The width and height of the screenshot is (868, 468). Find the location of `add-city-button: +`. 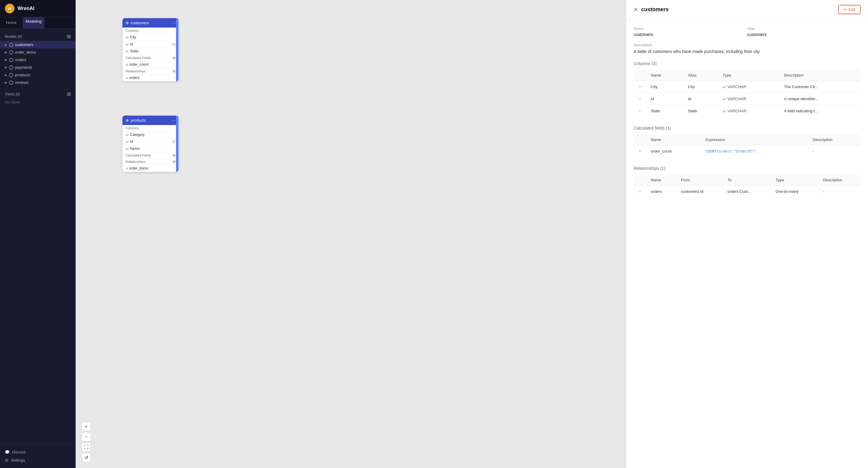

add-city-button: + is located at coordinates (640, 87).